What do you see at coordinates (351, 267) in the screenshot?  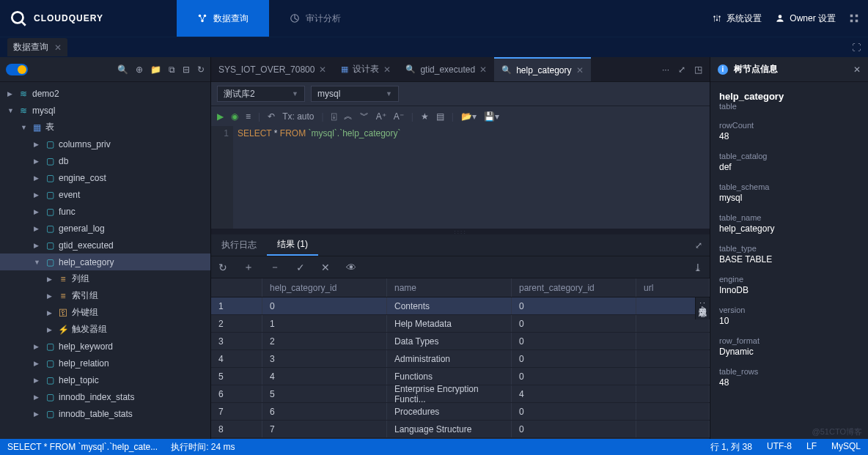 I see `view-icon: 👁` at bounding box center [351, 267].